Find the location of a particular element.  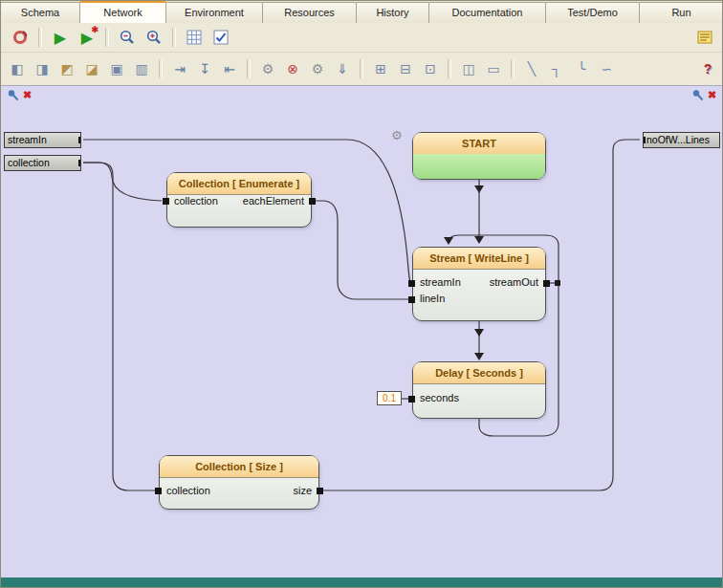

node-stream-writeline: Stream [ WriteLine ] streamIn streamOut … is located at coordinates (479, 284).